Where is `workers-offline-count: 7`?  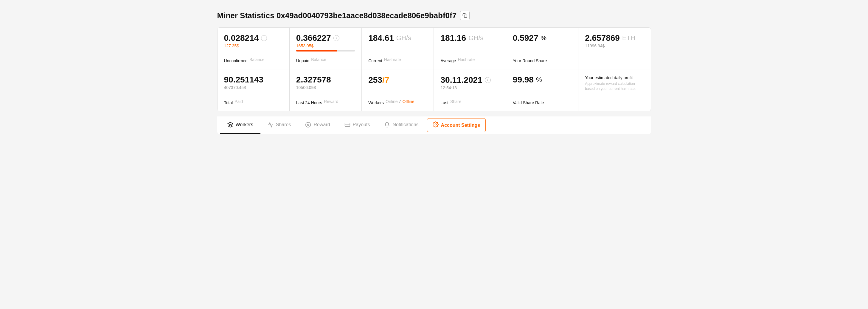 workers-offline-count: 7 is located at coordinates (387, 80).